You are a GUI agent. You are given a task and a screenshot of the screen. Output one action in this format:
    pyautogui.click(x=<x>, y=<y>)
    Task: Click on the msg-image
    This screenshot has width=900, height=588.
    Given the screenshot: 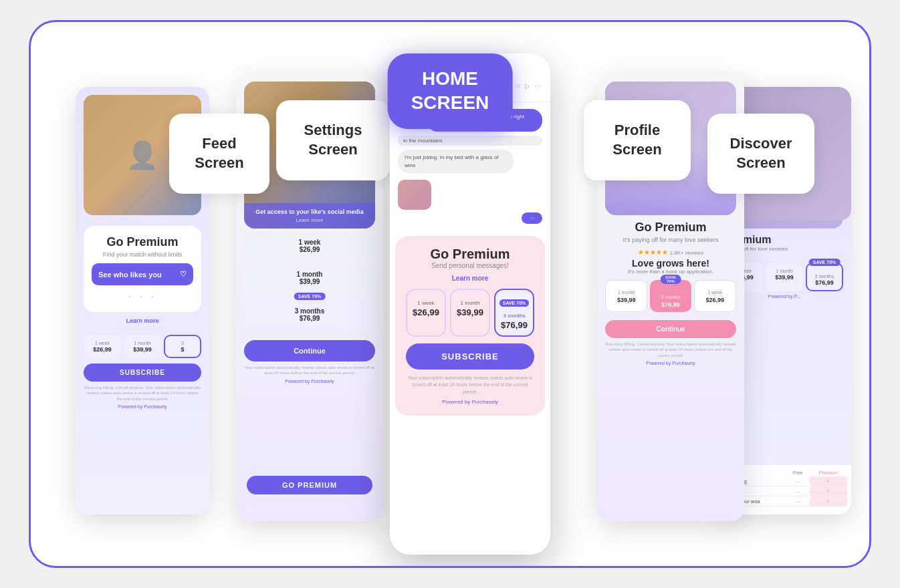 What is the action you would take?
    pyautogui.click(x=415, y=195)
    